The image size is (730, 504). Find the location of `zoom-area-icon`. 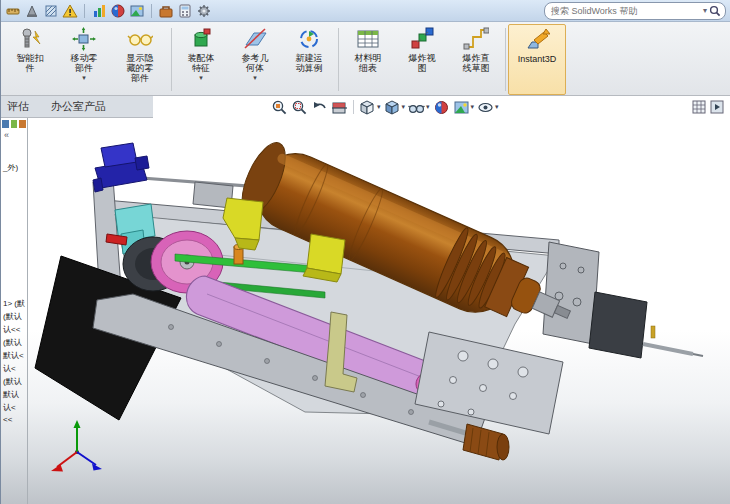

zoom-area-icon is located at coordinates (300, 108).